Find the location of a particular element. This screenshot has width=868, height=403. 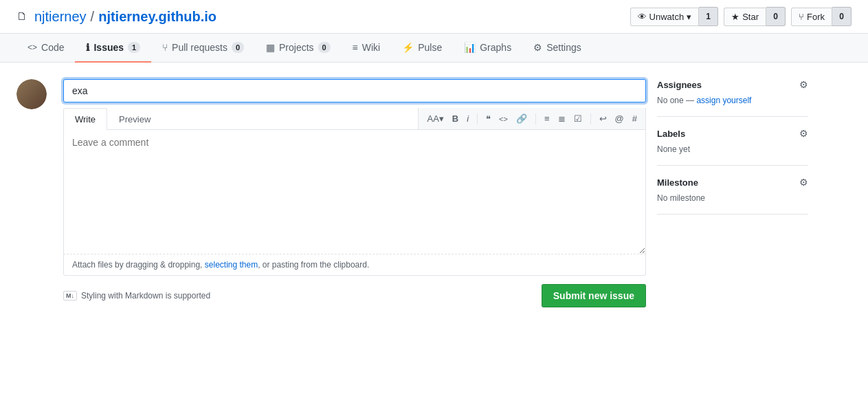

watch-button: 👁 Unwatch ▾ is located at coordinates (665, 17).